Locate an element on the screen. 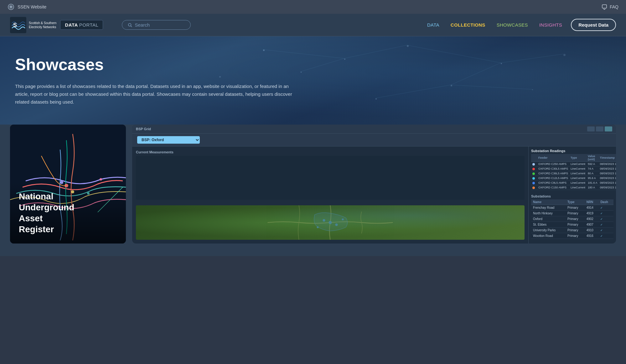 This screenshot has width=626, height=364. sub-cell-nrn: 4910 is located at coordinates (592, 230).